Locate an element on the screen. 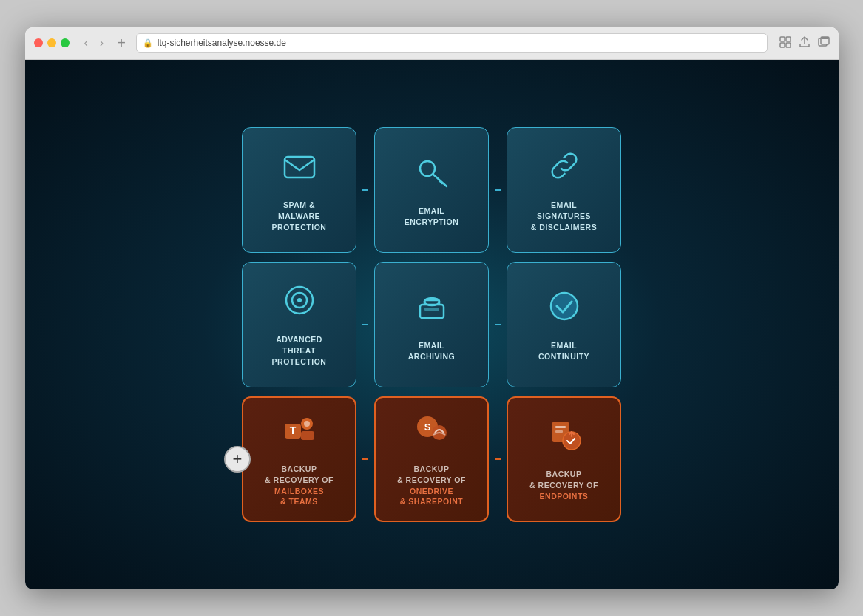 The image size is (863, 616). row-3: + T BACKUP& RECOVERY OF is located at coordinates (432, 459).